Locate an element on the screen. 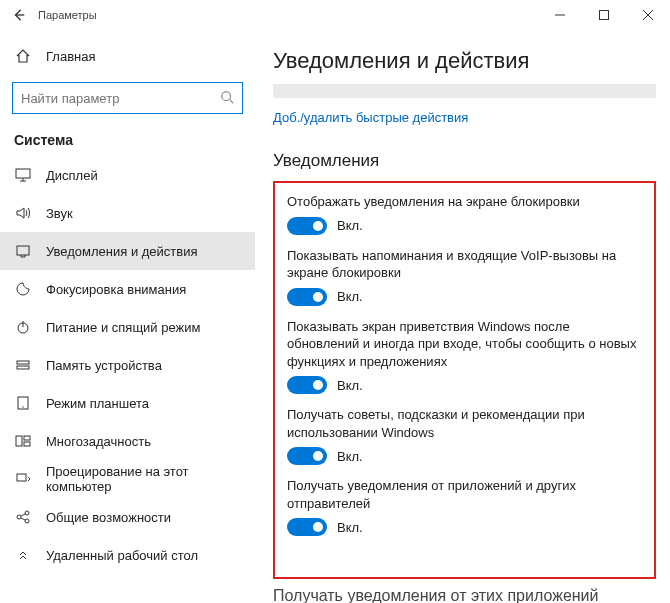 The width and height of the screenshot is (670, 603). search-input is located at coordinates (120, 98).